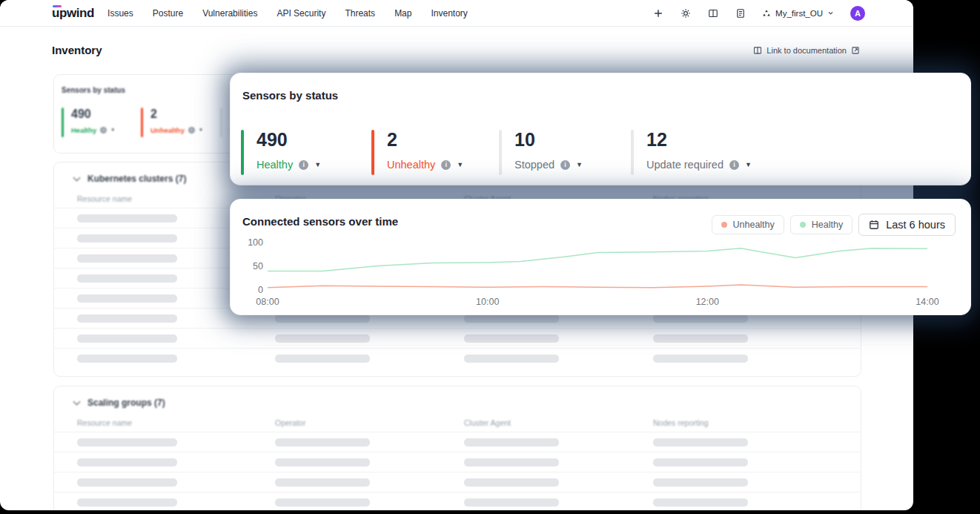 Image resolution: width=980 pixels, height=514 pixels. What do you see at coordinates (757, 423) in the screenshot?
I see `column-header: Nodes reporting` at bounding box center [757, 423].